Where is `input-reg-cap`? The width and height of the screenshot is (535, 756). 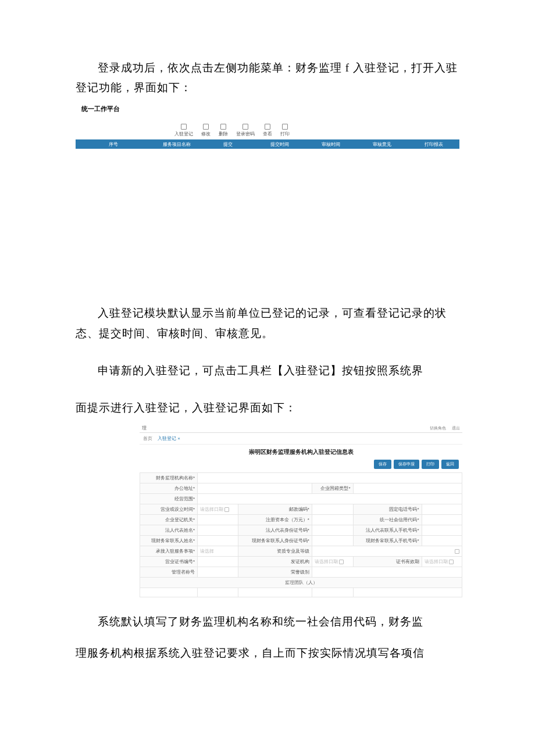 input-reg-cap is located at coordinates (333, 520).